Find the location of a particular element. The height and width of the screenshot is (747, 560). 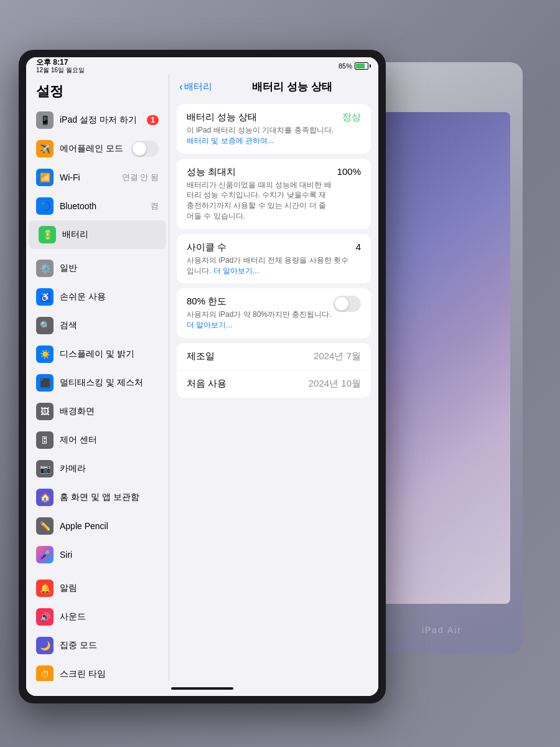

home-indicator is located at coordinates (202, 688).